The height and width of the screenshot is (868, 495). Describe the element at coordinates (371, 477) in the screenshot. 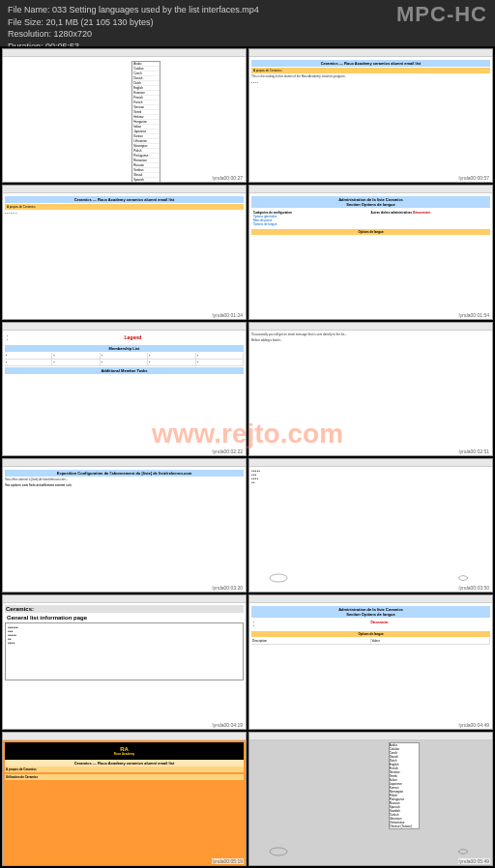

I see `code-block: ▪▪▪▪▪▪▪▪▪▪▪▪▪▪` at that location.